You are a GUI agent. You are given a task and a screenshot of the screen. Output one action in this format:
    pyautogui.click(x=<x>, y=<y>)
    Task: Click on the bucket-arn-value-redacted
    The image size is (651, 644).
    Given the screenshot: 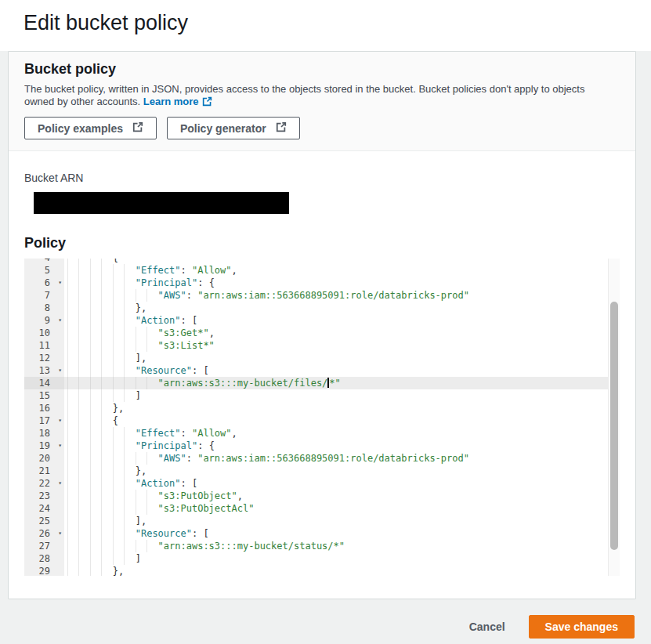 What is the action you would take?
    pyautogui.click(x=161, y=203)
    